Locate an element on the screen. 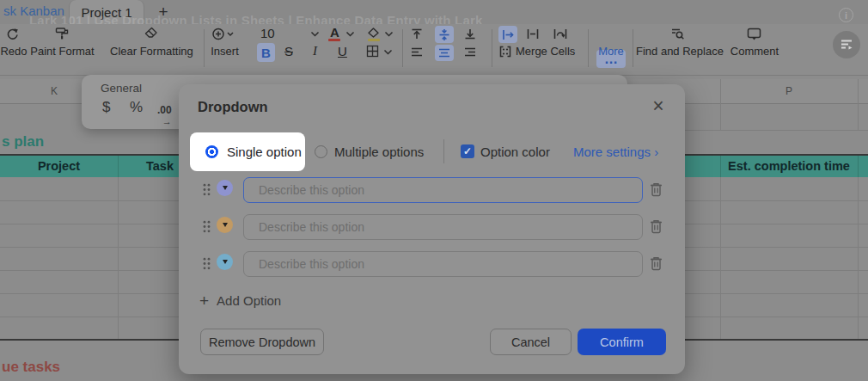 The width and height of the screenshot is (868, 381). header-cell-project: Project is located at coordinates (58, 166).